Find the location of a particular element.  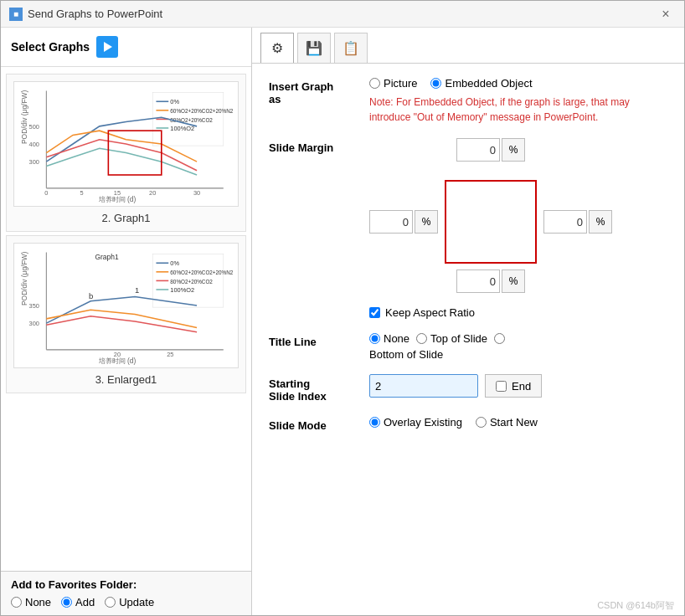

favorites-option-add: Add is located at coordinates (78, 603).